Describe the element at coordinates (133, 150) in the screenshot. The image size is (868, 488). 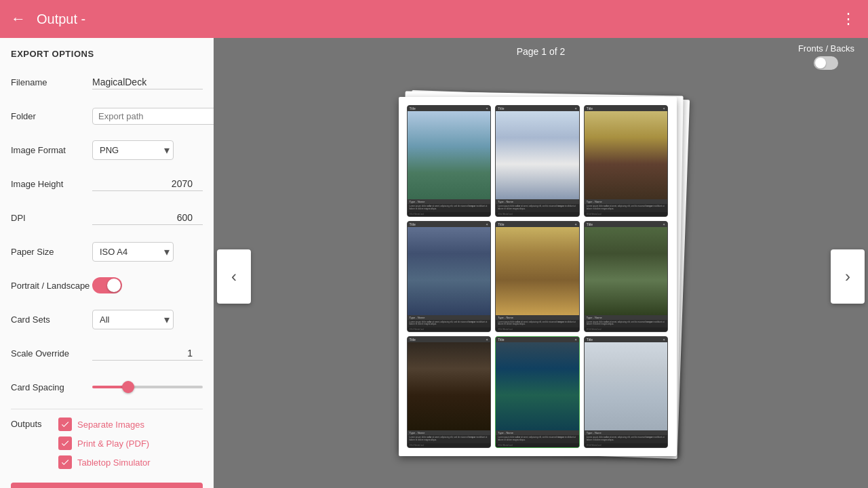
I see `image-format-select: PNG JPG BMP` at that location.